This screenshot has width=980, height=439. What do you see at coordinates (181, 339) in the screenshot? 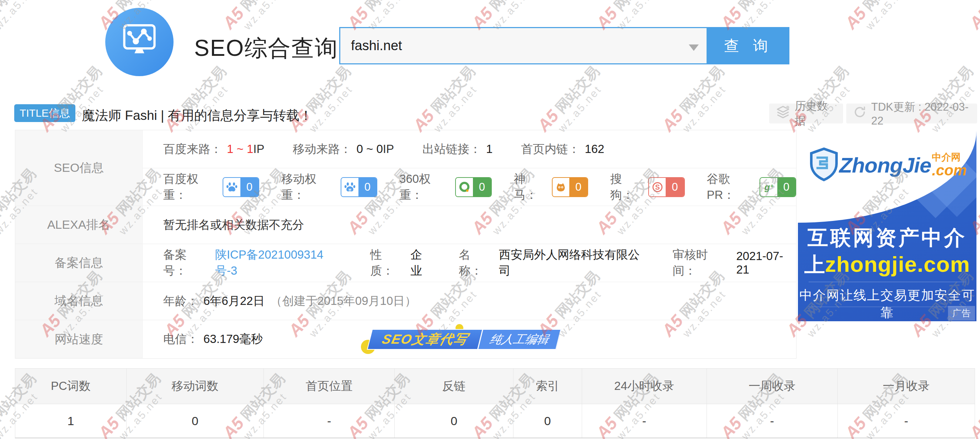
I see `telecom-speed-label: 电信：` at bounding box center [181, 339].